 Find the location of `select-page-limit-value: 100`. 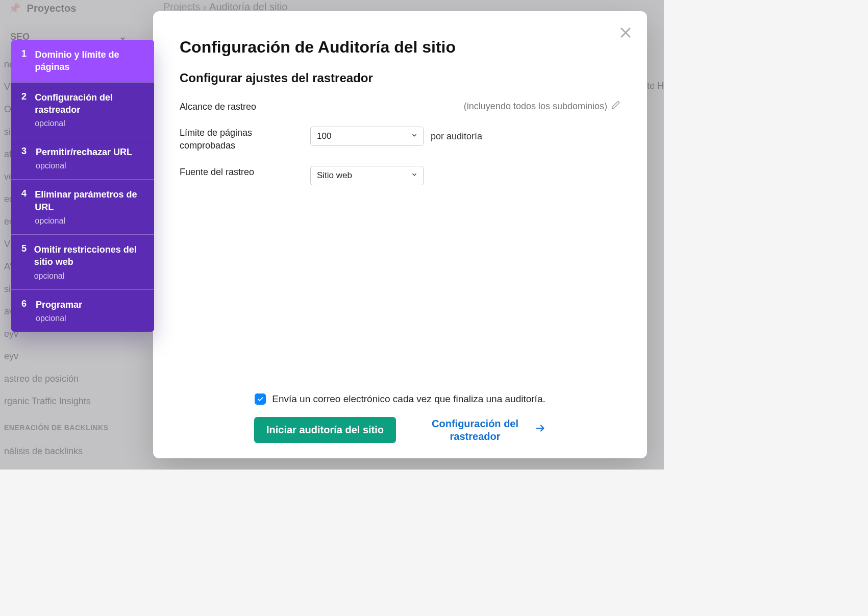

select-page-limit-value: 100 is located at coordinates (324, 136).